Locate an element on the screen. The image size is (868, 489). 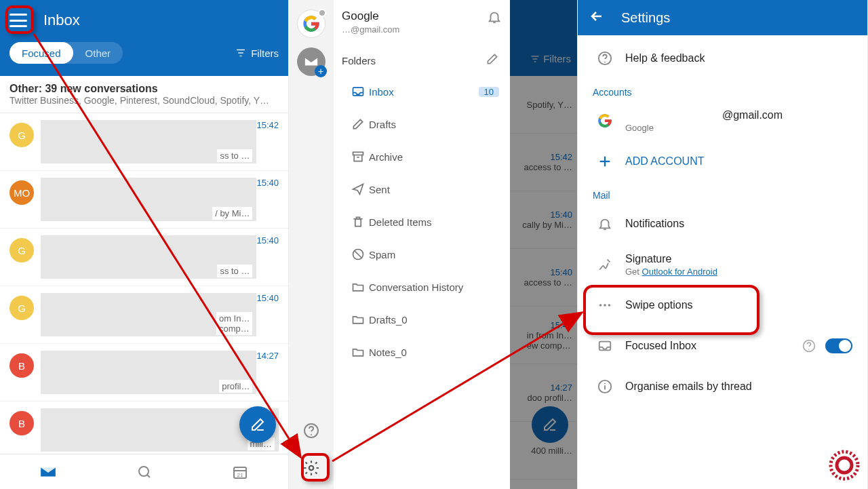
other-summary-subtitle: Twitter Business, Google, Pinterest, Sou… is located at coordinates (144, 100).